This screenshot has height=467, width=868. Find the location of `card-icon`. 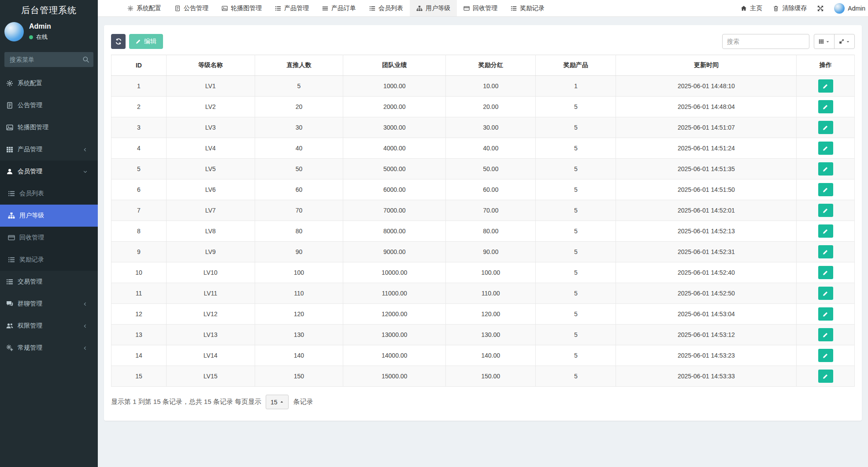

card-icon is located at coordinates (11, 238).